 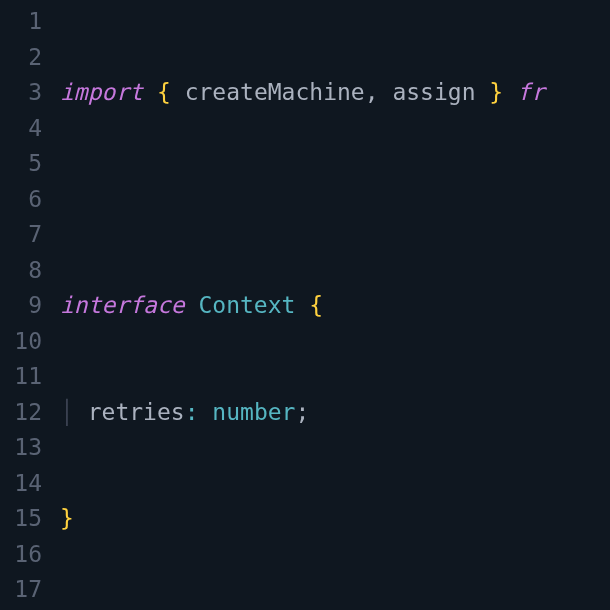 I want to click on line-number: 7, so click(x=21, y=235).